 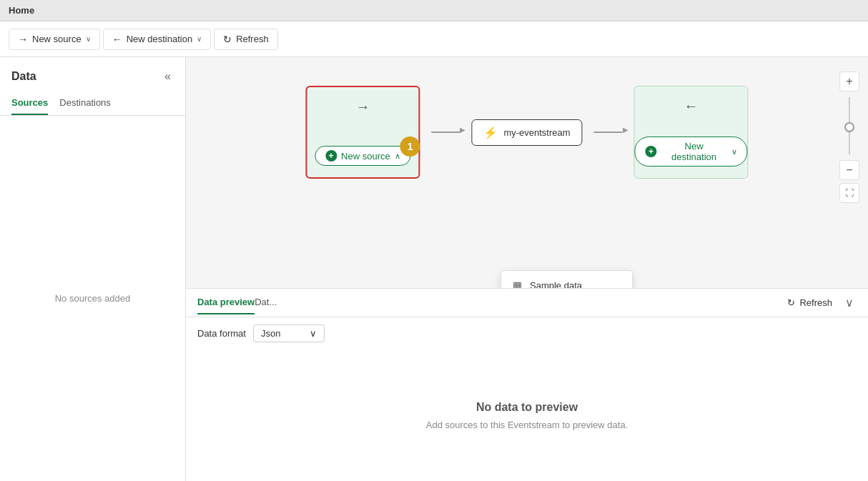 What do you see at coordinates (608, 132) in the screenshot?
I see `arrow-right` at bounding box center [608, 132].